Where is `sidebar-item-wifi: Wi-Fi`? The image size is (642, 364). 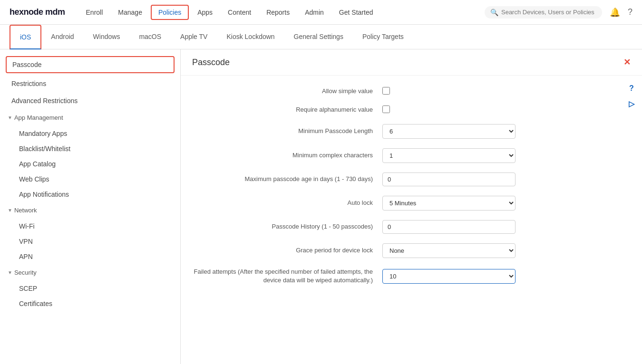 sidebar-item-wifi: Wi-Fi is located at coordinates (90, 226).